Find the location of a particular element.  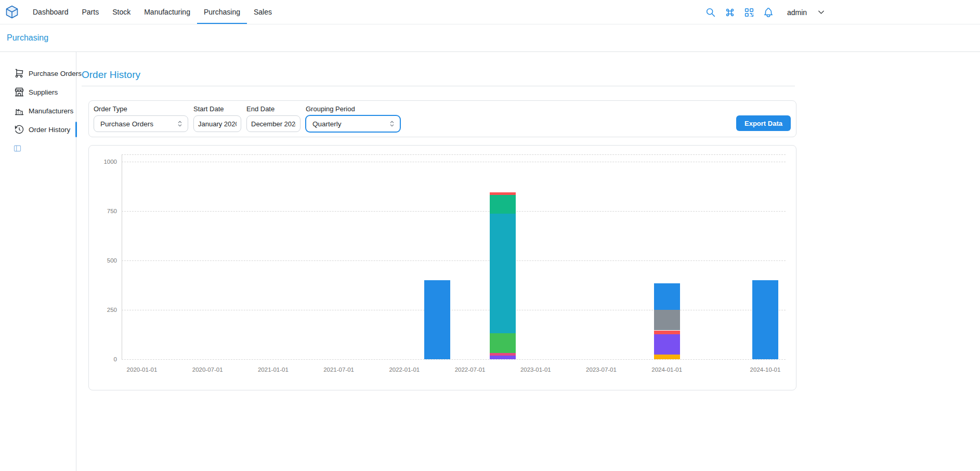

y-axis-tick-label: 1000 is located at coordinates (103, 162).